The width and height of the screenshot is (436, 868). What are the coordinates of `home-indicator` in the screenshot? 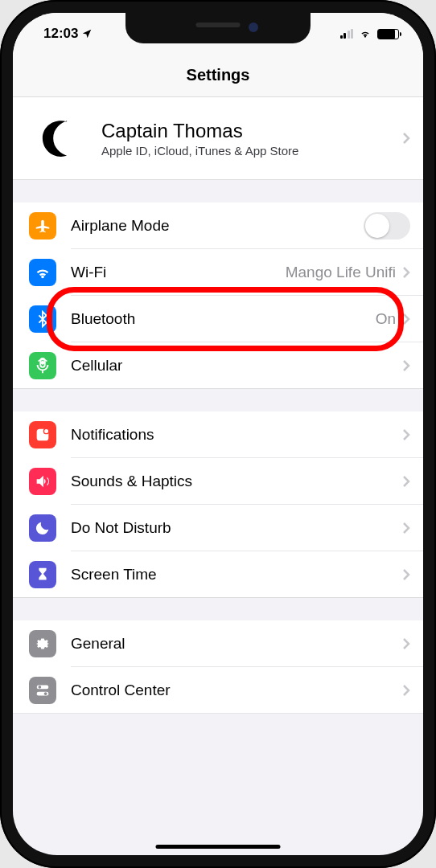 It's located at (219, 847).